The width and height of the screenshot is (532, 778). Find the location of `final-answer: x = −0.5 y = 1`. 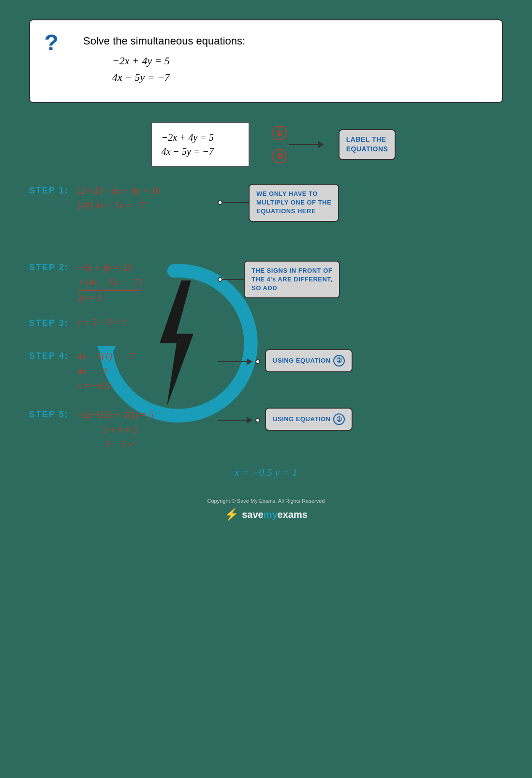

final-answer: x = −0.5 y = 1 is located at coordinates (266, 472).